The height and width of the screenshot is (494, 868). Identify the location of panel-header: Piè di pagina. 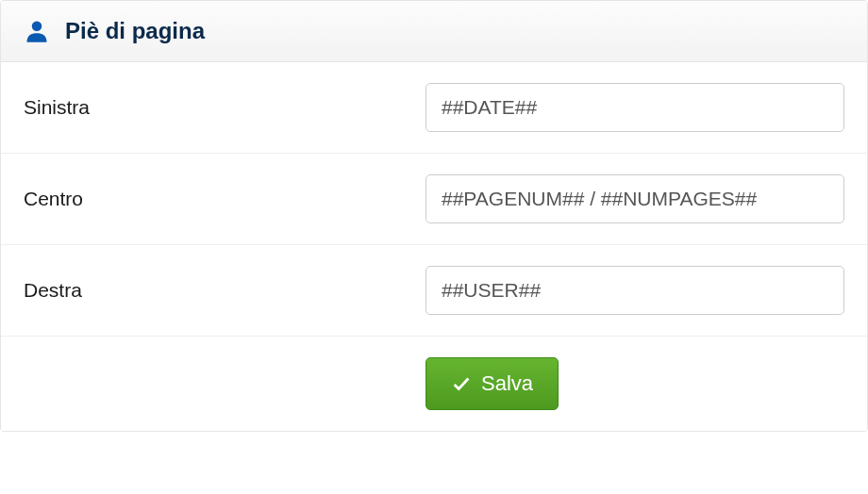
(434, 32).